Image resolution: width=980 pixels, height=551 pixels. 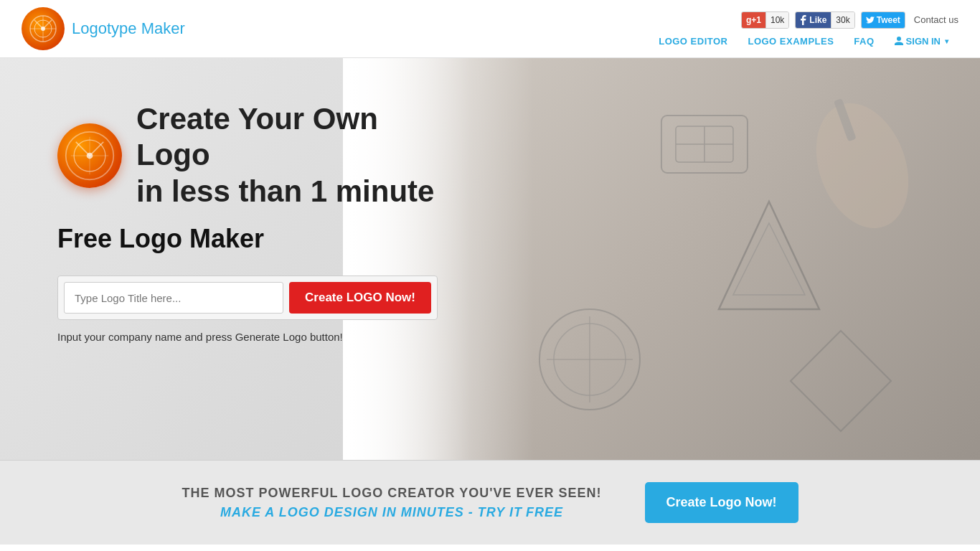 What do you see at coordinates (791, 42) in the screenshot?
I see `nav-logo-examples: LOGO EXAMPLES` at bounding box center [791, 42].